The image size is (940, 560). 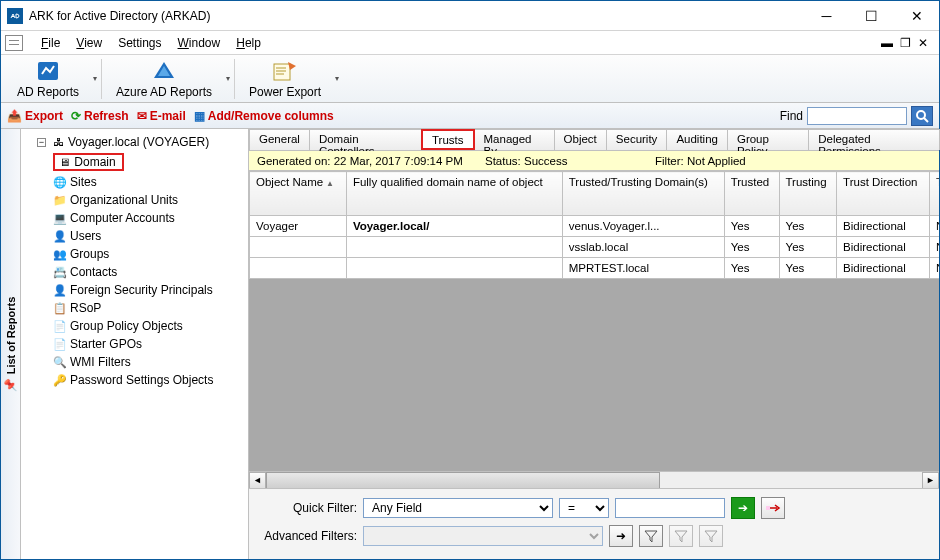 I want to click on tree-item-organizational-units: 📁Organizational Units, so click(x=150, y=200).